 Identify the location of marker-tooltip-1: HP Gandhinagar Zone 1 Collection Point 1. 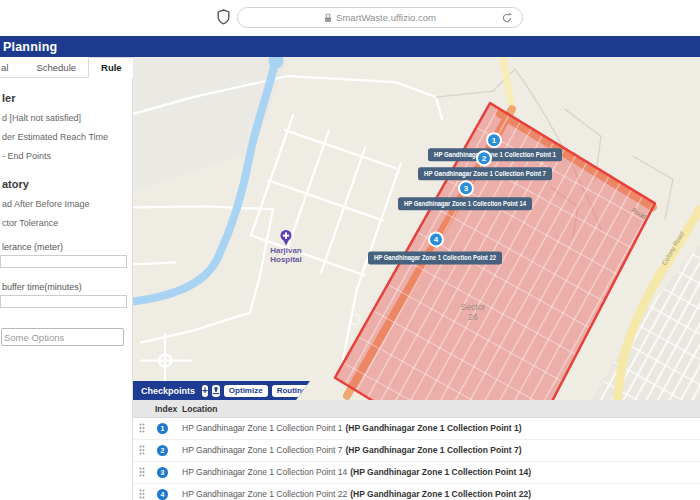
(495, 154).